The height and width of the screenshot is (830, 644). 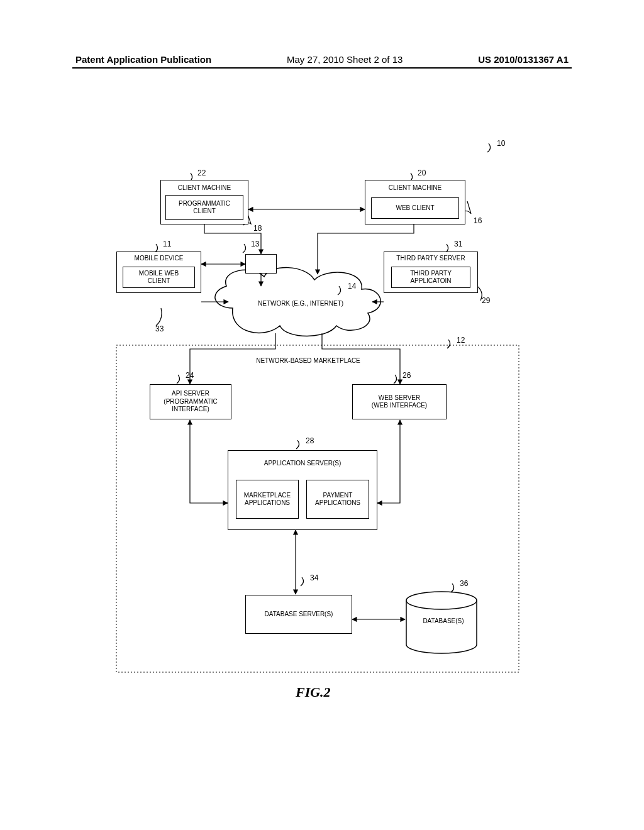 What do you see at coordinates (158, 277) in the screenshot?
I see `mobile-web-client-box: MOBILE WEB CLIENT` at bounding box center [158, 277].